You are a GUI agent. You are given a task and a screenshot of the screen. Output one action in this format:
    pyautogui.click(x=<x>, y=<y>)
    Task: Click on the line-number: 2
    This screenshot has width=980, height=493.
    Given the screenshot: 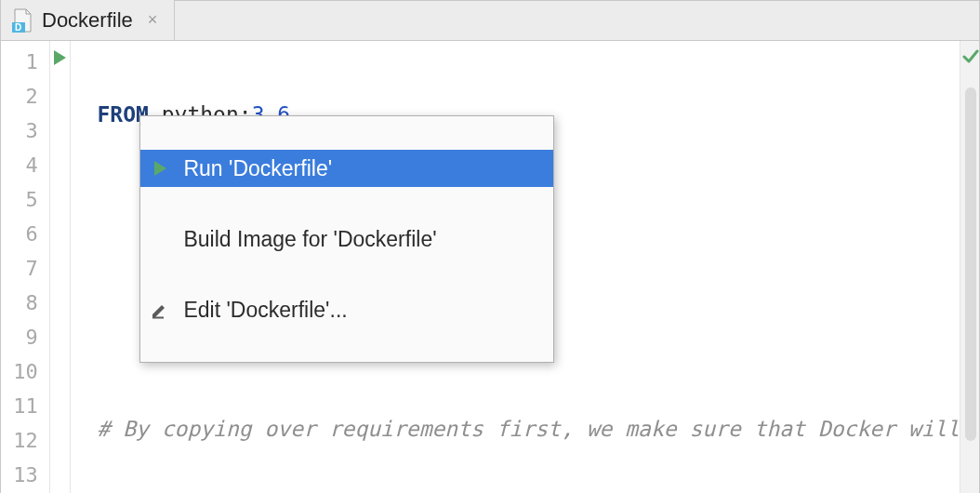 What is the action you would take?
    pyautogui.click(x=25, y=97)
    